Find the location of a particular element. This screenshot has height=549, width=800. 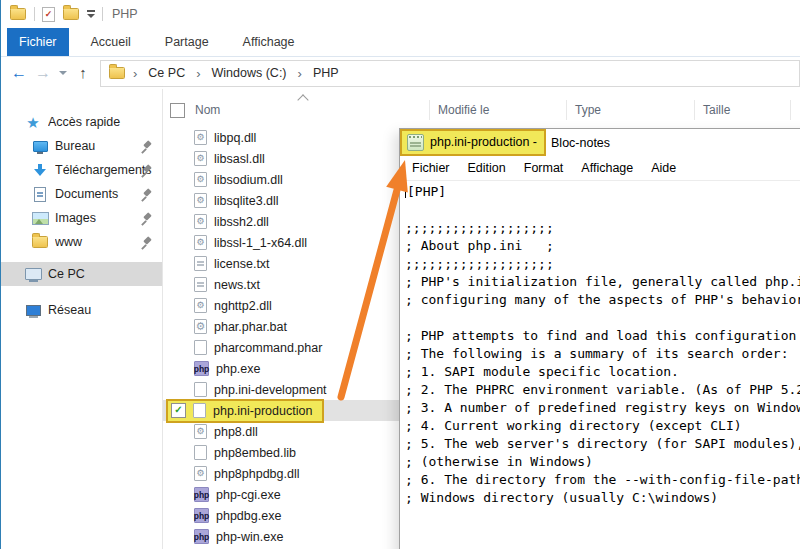

menu-format: Format is located at coordinates (544, 168).